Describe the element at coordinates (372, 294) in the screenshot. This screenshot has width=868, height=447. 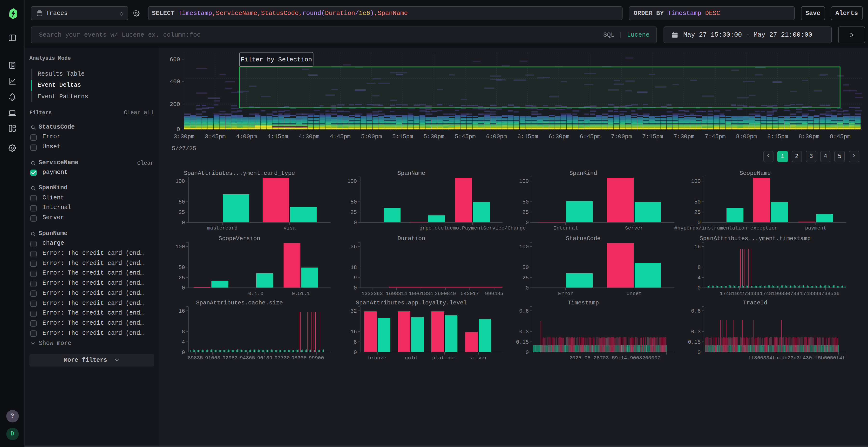
I see `svg-text: 1333363` at that location.